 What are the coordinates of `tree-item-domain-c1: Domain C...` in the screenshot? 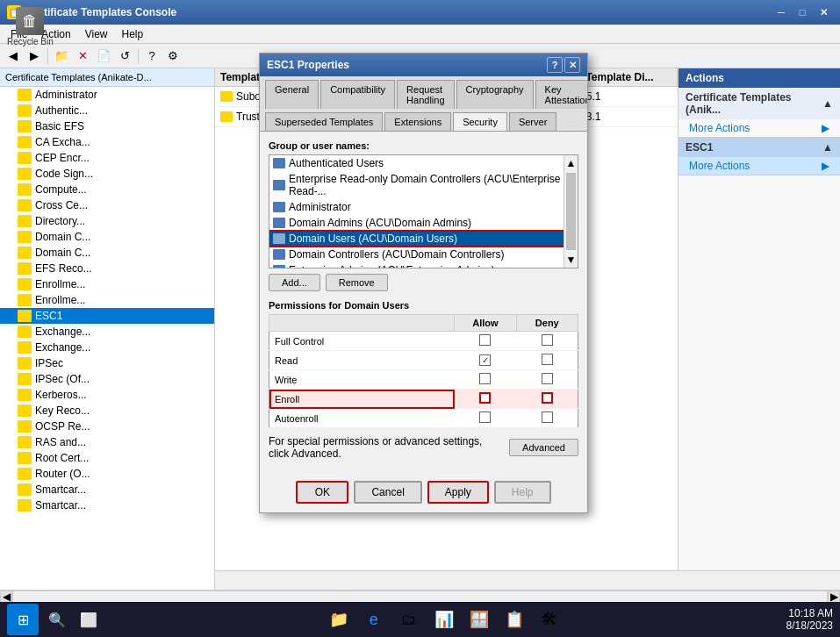 It's located at (107, 237).